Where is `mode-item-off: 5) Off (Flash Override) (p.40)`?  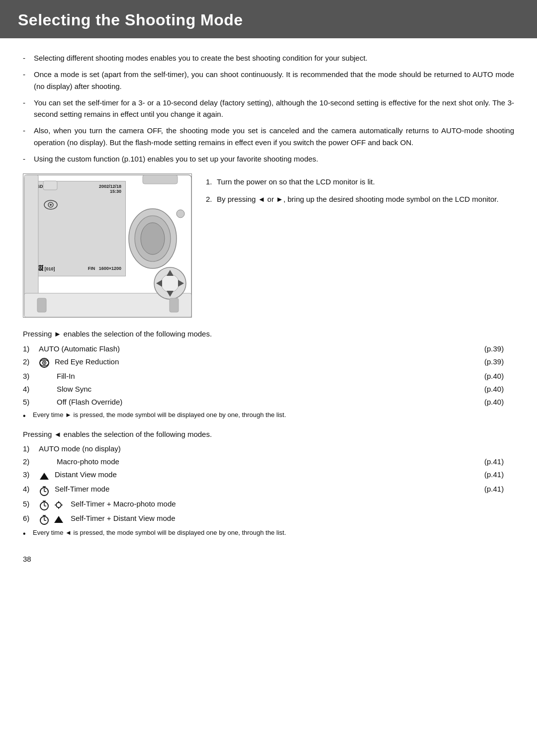
mode-item-off: 5) Off (Flash Override) (p.40) is located at coordinates (268, 402).